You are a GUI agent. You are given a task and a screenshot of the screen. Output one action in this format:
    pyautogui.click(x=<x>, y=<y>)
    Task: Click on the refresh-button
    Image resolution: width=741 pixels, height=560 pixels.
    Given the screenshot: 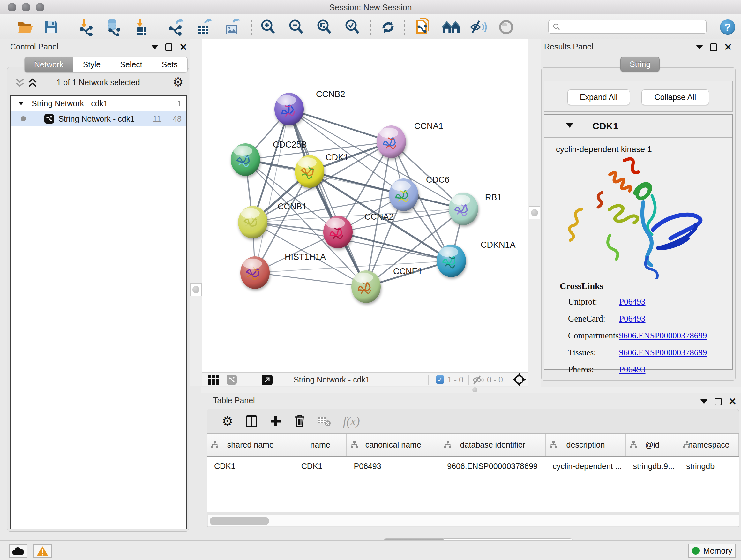 What is the action you would take?
    pyautogui.click(x=388, y=27)
    